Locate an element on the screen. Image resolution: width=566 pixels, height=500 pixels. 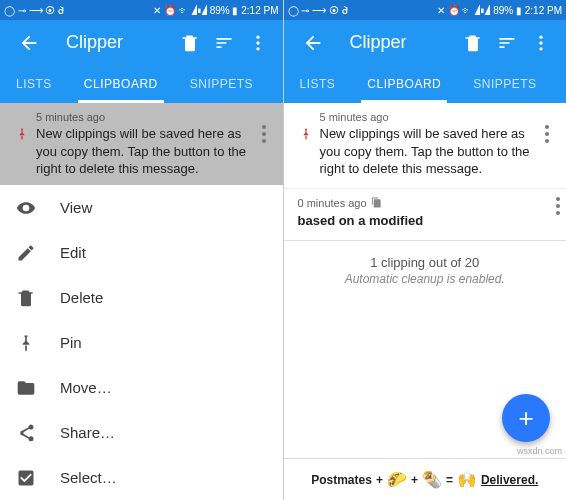
watermark: wsxdn.com is located at coordinates (540, 451).